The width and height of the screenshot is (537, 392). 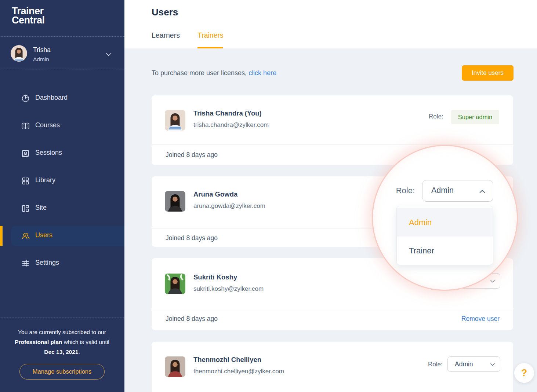 What do you see at coordinates (26, 208) in the screenshot?
I see `layout-icon` at bounding box center [26, 208].